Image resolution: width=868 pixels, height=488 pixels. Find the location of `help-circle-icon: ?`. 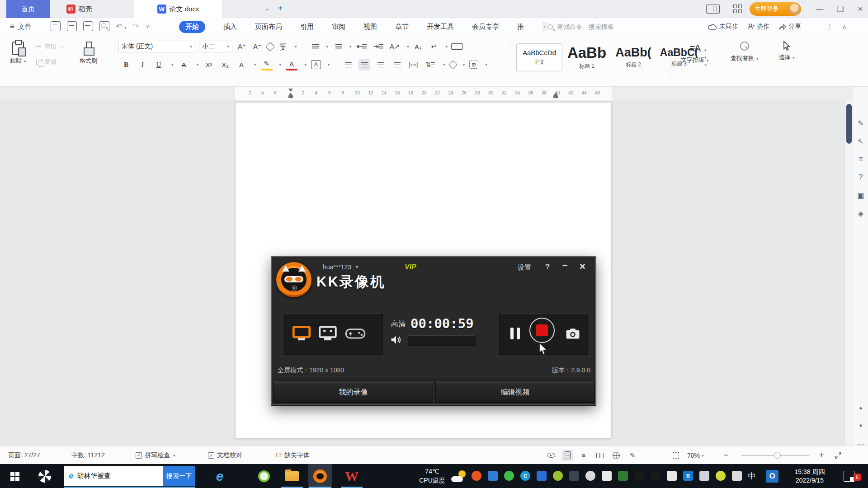

help-circle-icon: ? is located at coordinates (861, 177).